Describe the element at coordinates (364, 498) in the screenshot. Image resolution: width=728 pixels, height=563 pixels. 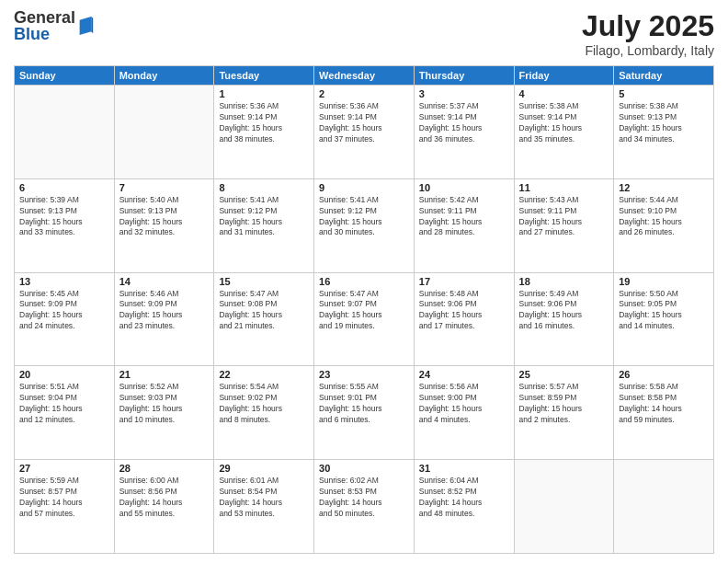
I see `day-info: Sunrise: 6:02 AMSunset: 8:53 PMDaylight:…` at that location.